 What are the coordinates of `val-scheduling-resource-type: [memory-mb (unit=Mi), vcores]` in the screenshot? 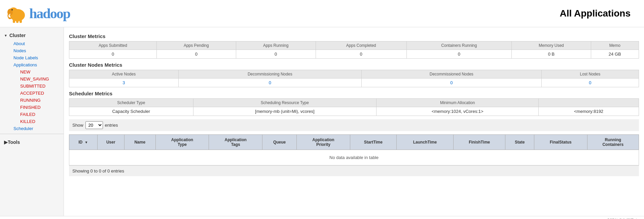 It's located at (285, 112).